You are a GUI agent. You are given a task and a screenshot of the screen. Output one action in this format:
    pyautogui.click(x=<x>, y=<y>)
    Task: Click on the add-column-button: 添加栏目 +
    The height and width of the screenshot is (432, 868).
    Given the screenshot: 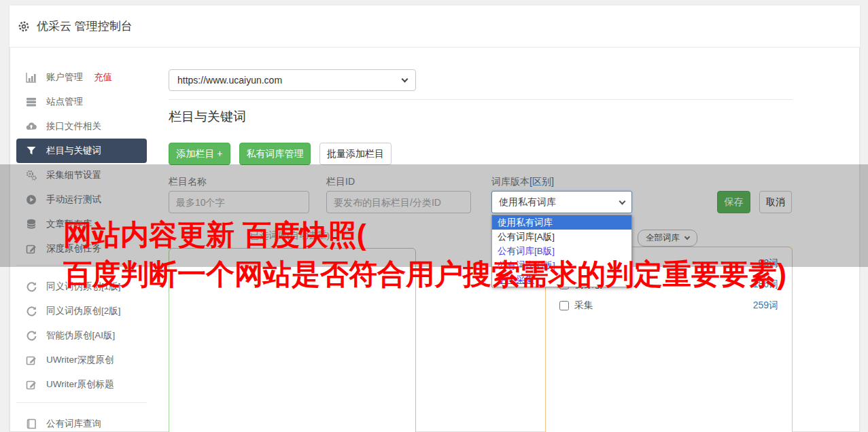 What is the action you would take?
    pyautogui.click(x=200, y=154)
    